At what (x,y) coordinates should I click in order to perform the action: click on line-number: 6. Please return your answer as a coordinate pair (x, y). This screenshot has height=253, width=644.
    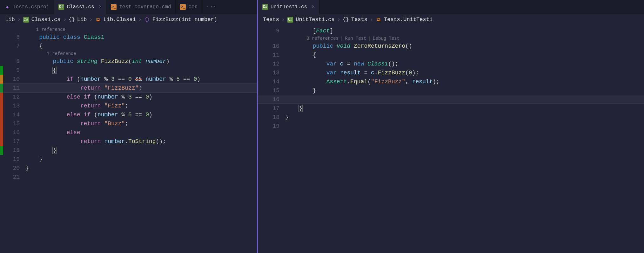
    Looking at the image, I should click on (11, 37).